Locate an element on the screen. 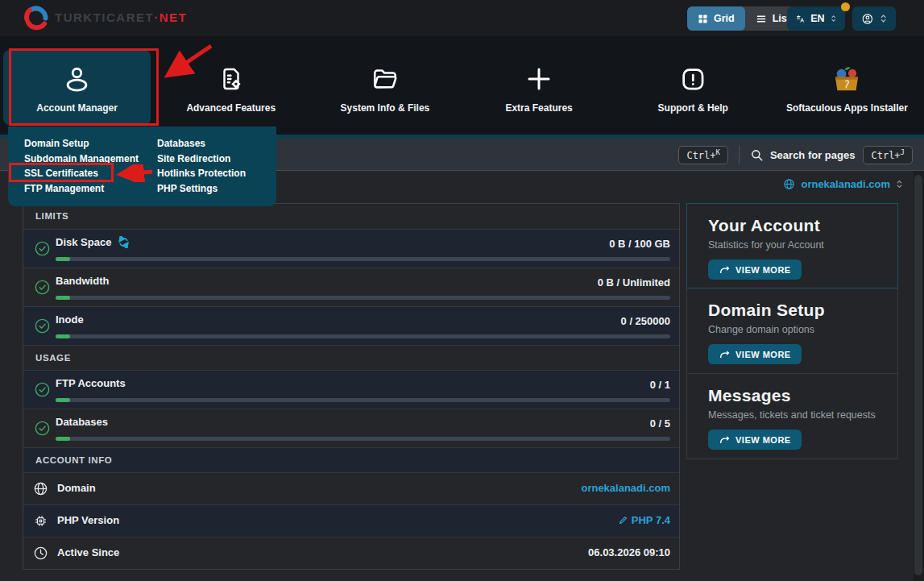 The height and width of the screenshot is (581, 924). menu-item-hotlinks-protection: Hotlinks Protection is located at coordinates (201, 174).